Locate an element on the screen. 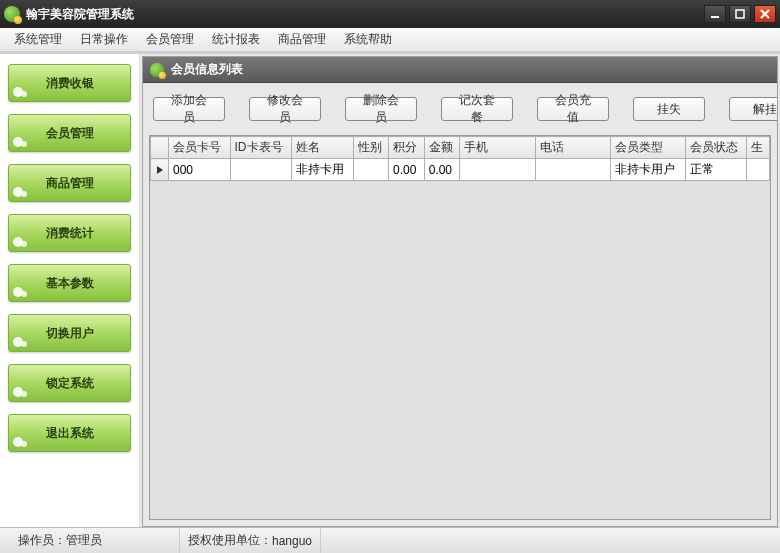  sidebar-item-label: 商品管理 is located at coordinates (70, 184).